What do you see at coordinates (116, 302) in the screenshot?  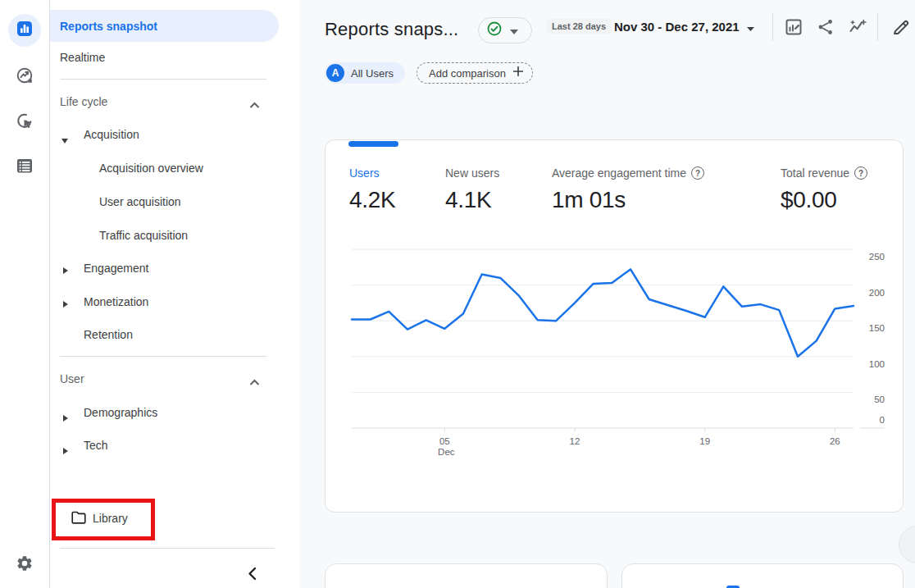 I see `sidebar-item-monetization: Monetization` at bounding box center [116, 302].